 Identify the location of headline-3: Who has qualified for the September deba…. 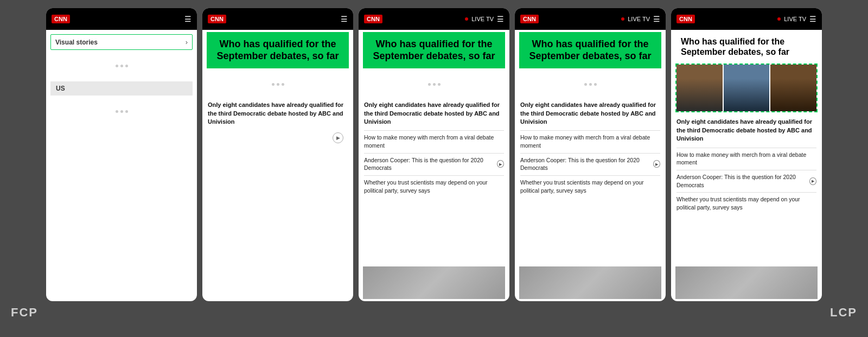
(434, 50).